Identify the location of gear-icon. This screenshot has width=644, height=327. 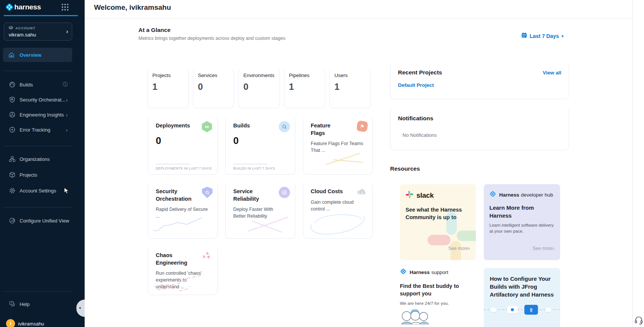
(12, 191).